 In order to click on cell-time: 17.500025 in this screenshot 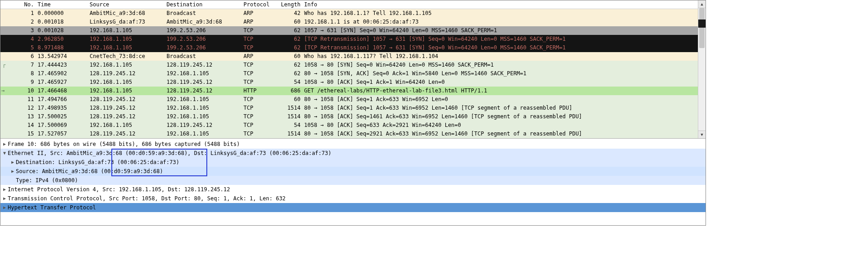, I will do `click(62, 117)`.